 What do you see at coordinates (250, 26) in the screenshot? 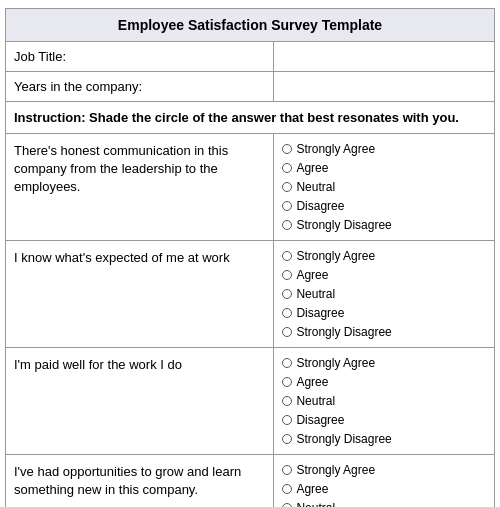
I see `survey-title: Employee Satisfaction Survey Template` at bounding box center [250, 26].